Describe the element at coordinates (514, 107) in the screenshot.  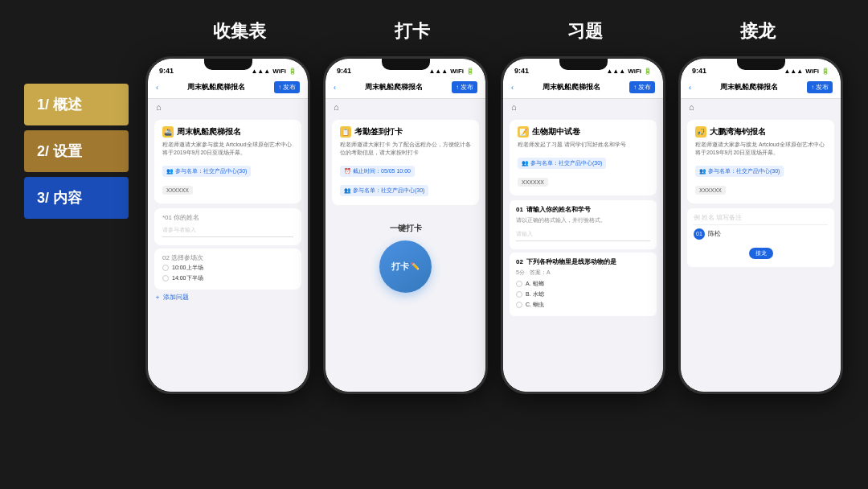
I see `home-icon-3: ⌂` at that location.